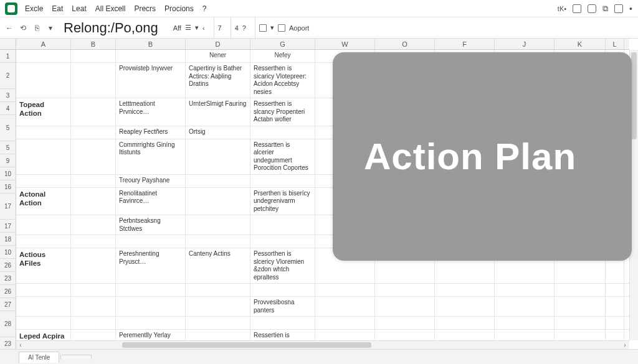  What do you see at coordinates (76, 357) in the screenshot?
I see `new-sheet-tab` at bounding box center [76, 357].